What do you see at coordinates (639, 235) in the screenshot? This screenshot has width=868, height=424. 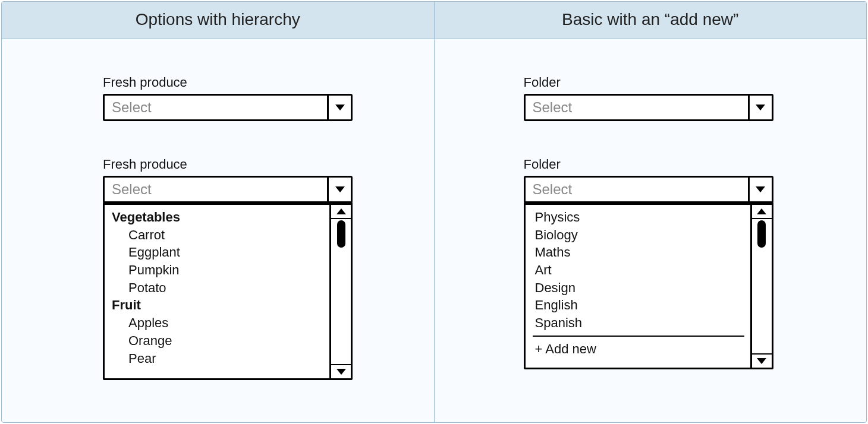 I see `option-biology: Biology` at bounding box center [639, 235].